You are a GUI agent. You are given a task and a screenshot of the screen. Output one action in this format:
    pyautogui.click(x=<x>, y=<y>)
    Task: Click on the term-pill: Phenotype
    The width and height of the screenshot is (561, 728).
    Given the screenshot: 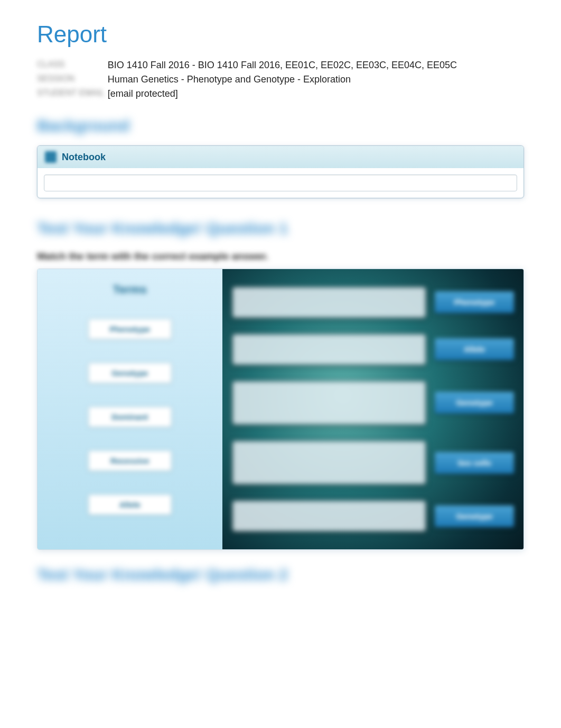 What is the action you would take?
    pyautogui.click(x=130, y=329)
    